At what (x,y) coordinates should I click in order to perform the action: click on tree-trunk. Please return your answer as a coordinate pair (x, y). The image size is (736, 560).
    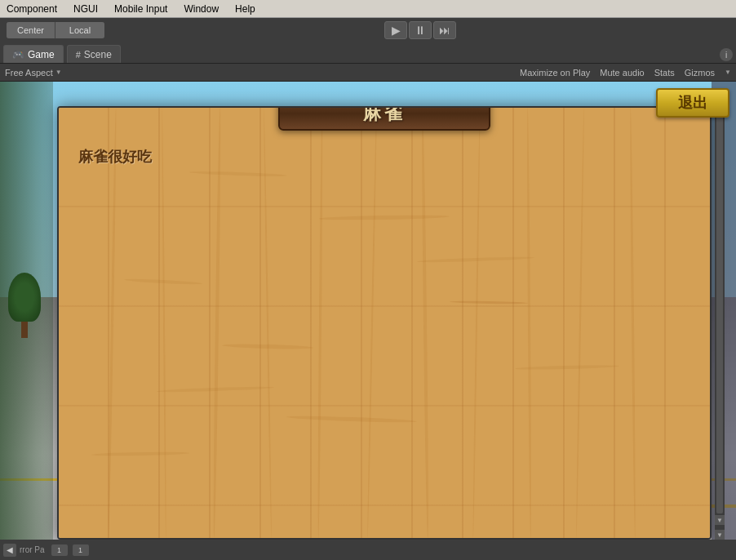
    Looking at the image, I should click on (24, 330).